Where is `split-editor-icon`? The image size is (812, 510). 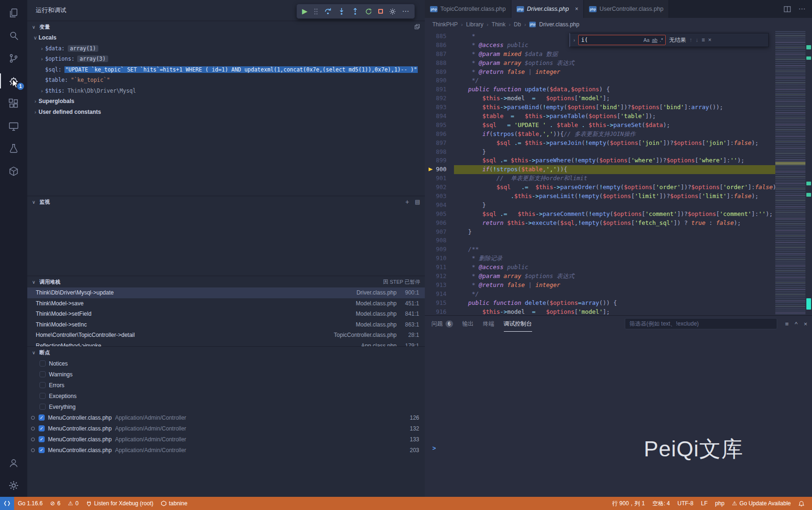 split-editor-icon is located at coordinates (788, 9).